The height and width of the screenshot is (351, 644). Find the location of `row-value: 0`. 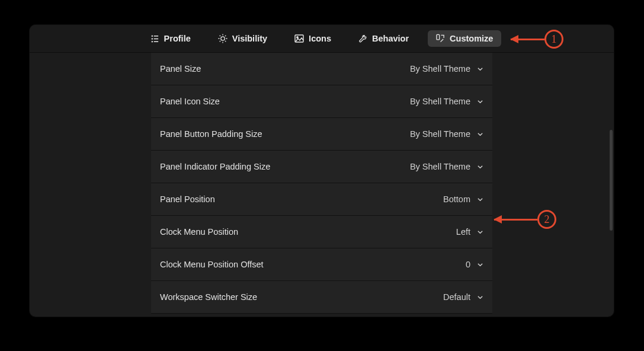

row-value: 0 is located at coordinates (475, 264).